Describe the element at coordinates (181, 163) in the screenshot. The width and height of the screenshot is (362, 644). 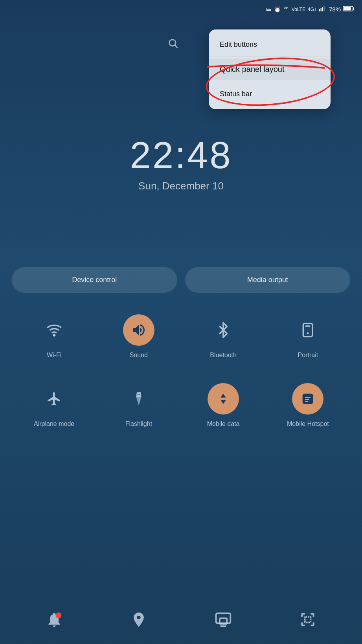
I see `clock-area: 22:48 Sun, December 10` at that location.